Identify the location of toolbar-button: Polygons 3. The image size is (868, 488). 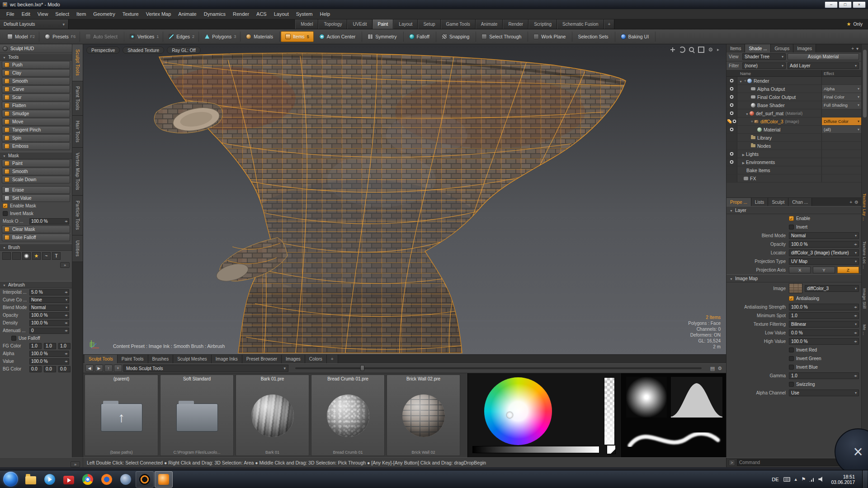
(220, 37).